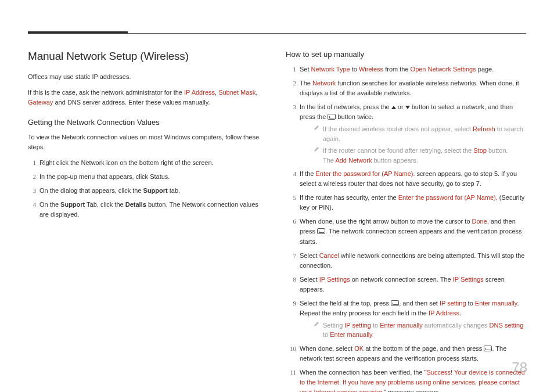 The image size is (554, 392). What do you see at coordinates (353, 160) in the screenshot?
I see `add-network-term: Add Network` at bounding box center [353, 160].